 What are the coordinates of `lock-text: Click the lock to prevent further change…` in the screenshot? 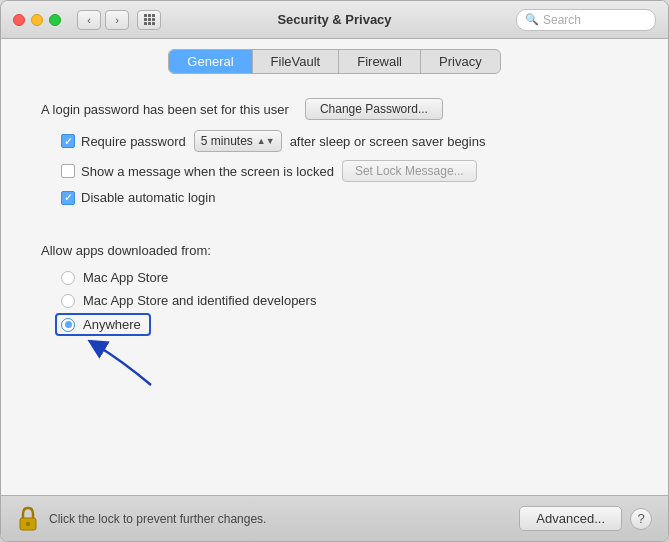 It's located at (284, 519).